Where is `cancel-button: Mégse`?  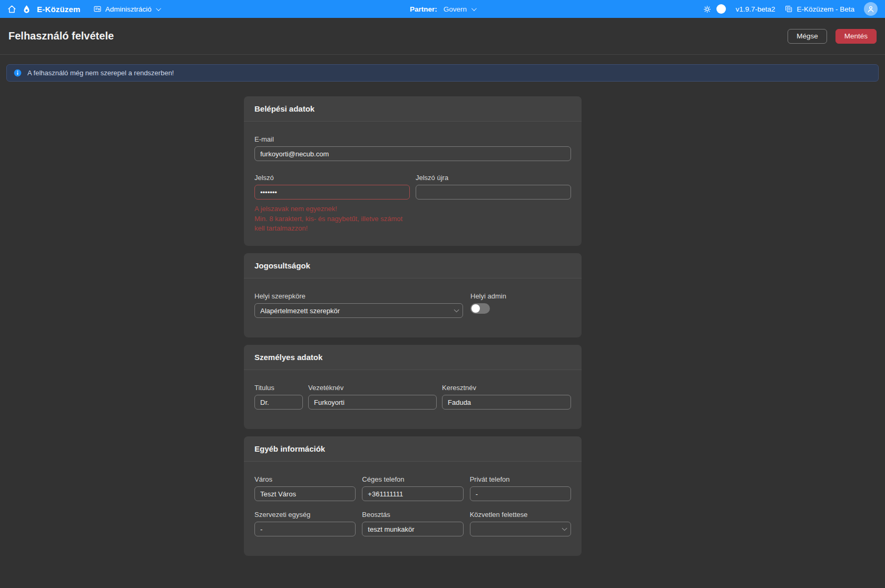 cancel-button: Mégse is located at coordinates (807, 36).